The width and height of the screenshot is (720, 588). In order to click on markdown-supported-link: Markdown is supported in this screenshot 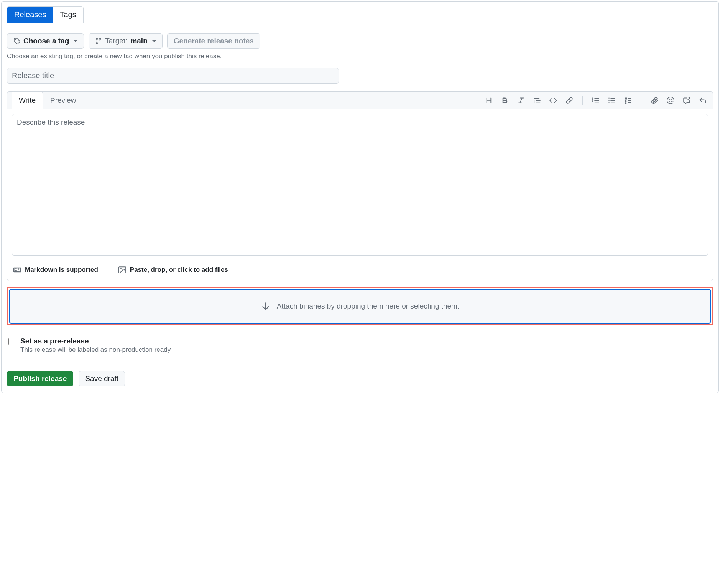, I will do `click(56, 270)`.